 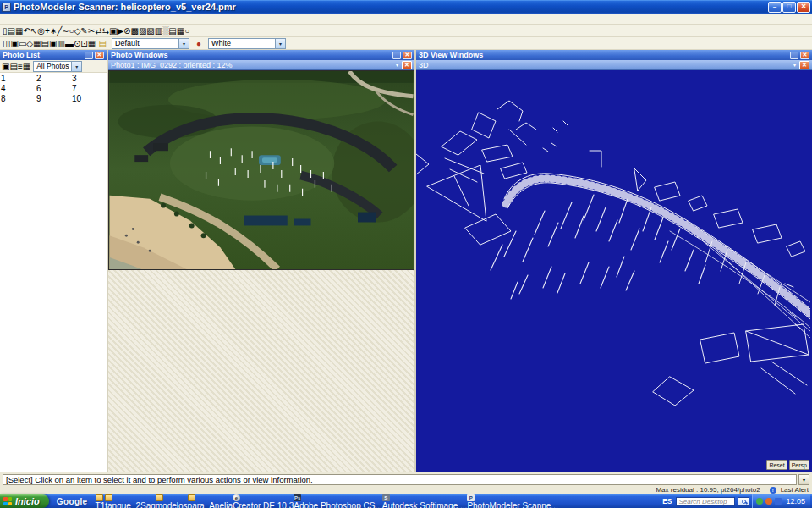 What do you see at coordinates (760, 501) in the screenshot?
I see `tray-icon-green` at bounding box center [760, 501].